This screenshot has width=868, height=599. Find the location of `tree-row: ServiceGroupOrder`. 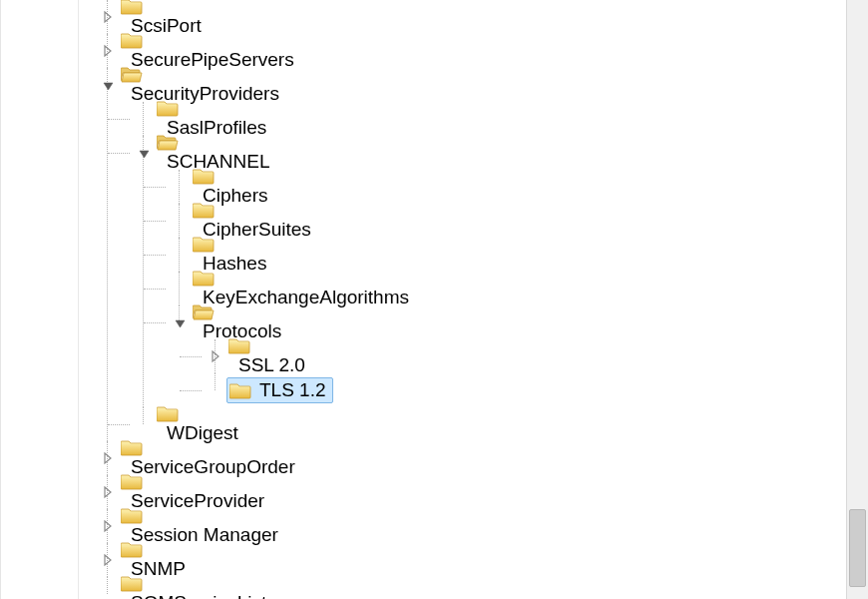

tree-row: ServiceGroupOrder is located at coordinates (473, 458).